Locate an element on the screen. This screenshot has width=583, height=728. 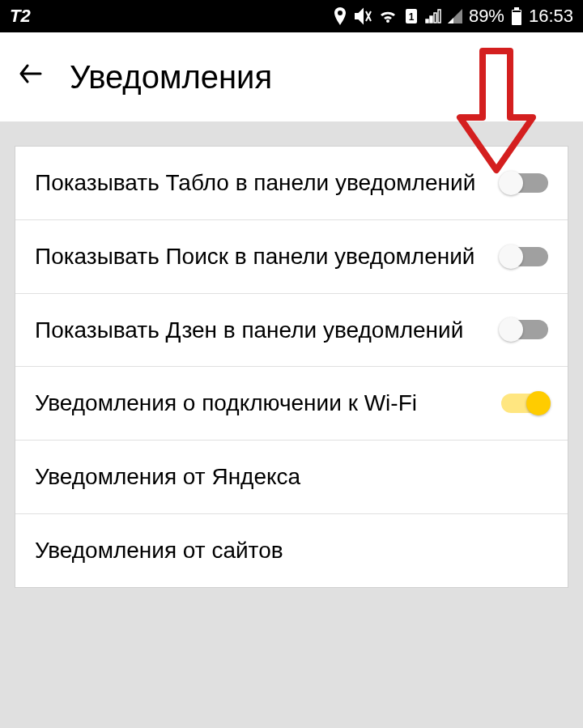
setting-label: Уведомления от Яндекса is located at coordinates (292, 477).